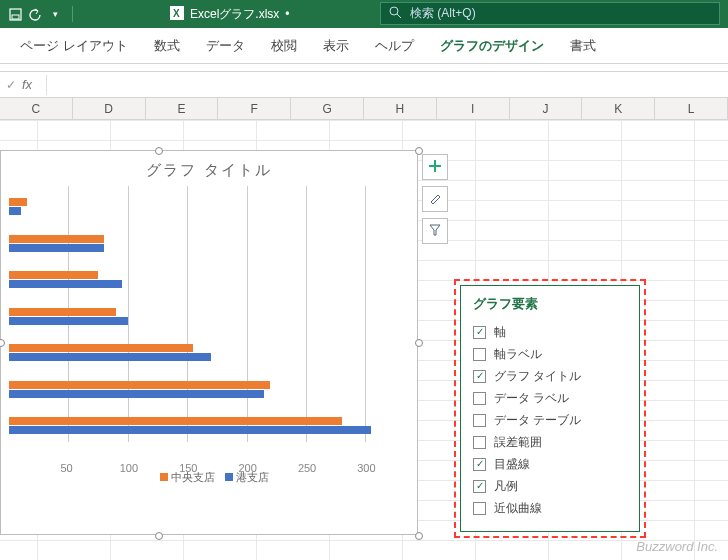 The width and height of the screenshot is (728, 560). I want to click on tab-6: グラフのデザイン, so click(492, 46).